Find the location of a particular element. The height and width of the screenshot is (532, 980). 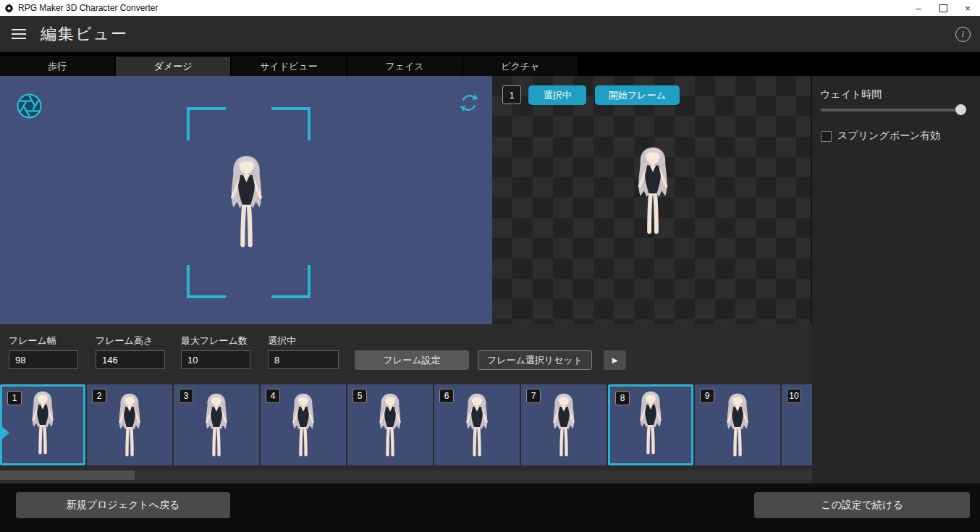

crop-bracket-bottom-left is located at coordinates (206, 282).